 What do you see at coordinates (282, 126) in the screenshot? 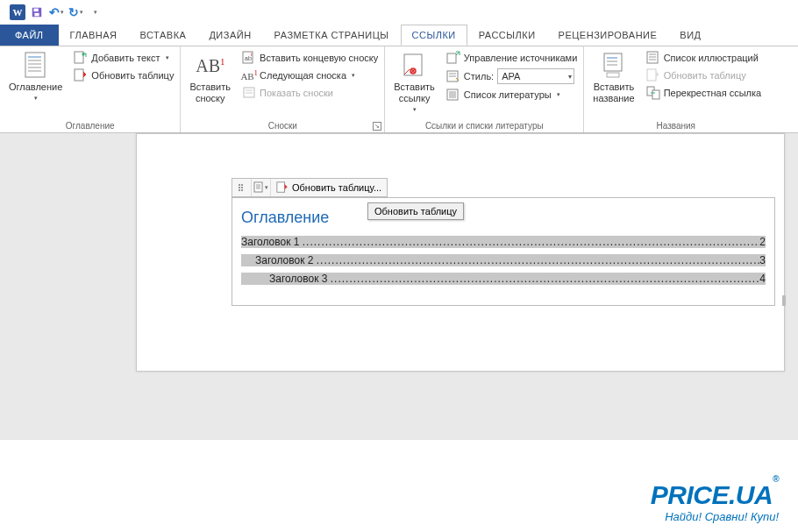
I see `group-footnotes-label: Сноски↘` at bounding box center [282, 126].